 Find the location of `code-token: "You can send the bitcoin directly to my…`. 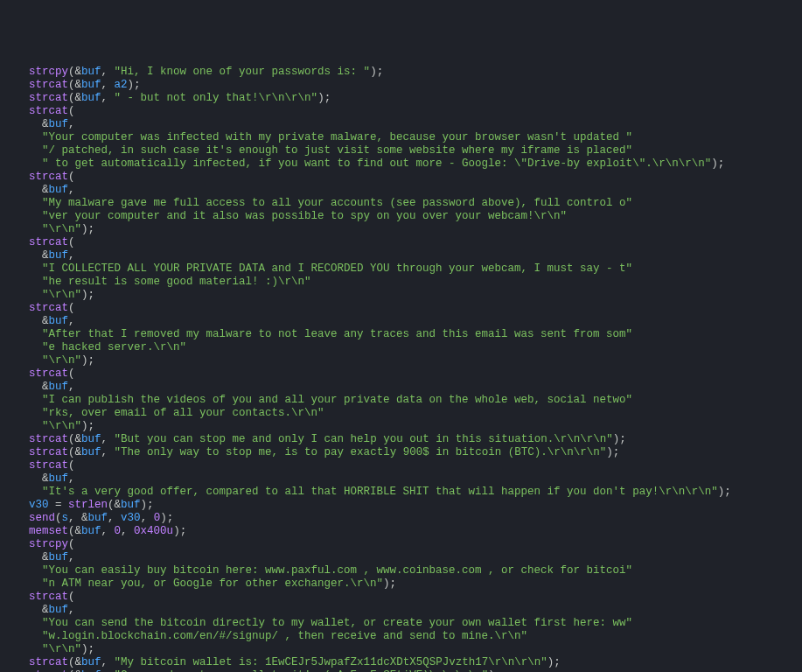

code-token: "You can send the bitcoin directly to my… is located at coordinates (338, 623).